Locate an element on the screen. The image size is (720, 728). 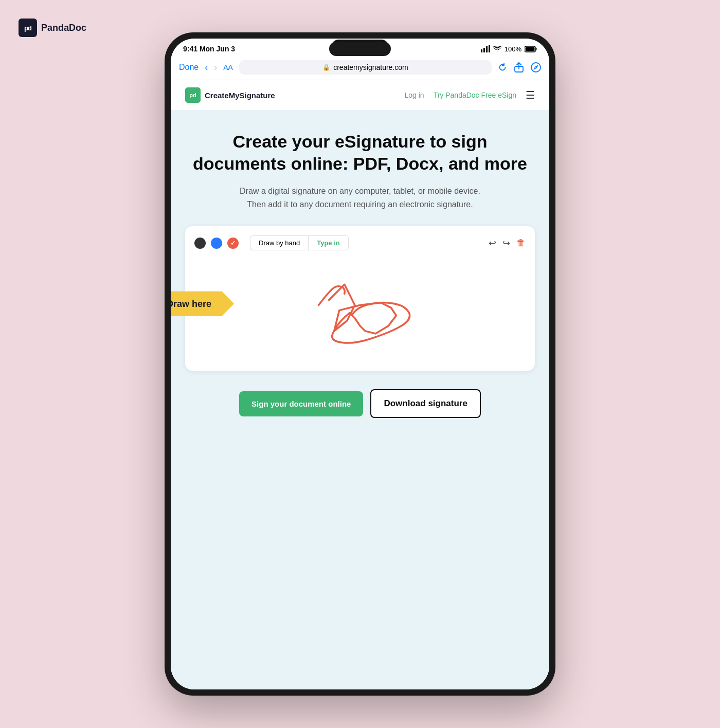
refresh-icon is located at coordinates (502, 67).